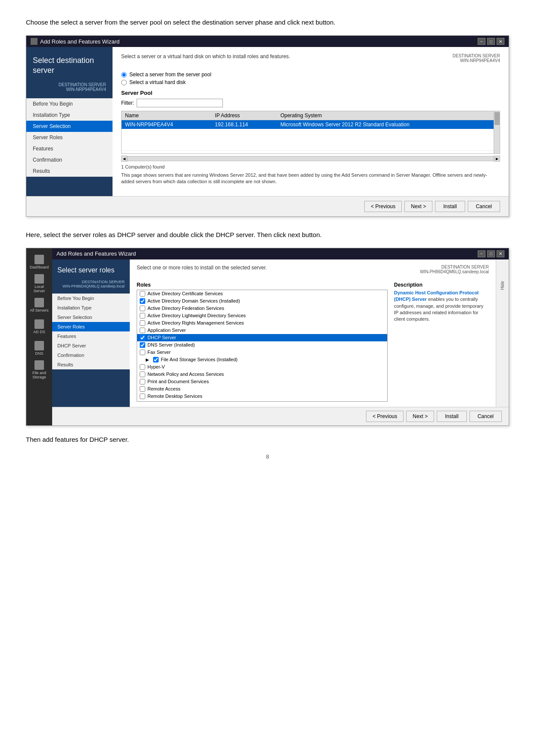 Image resolution: width=535 pixels, height=756 pixels. Describe the element at coordinates (39, 267) in the screenshot. I see `os-nav-dashboard-label: Dashboard` at that location.